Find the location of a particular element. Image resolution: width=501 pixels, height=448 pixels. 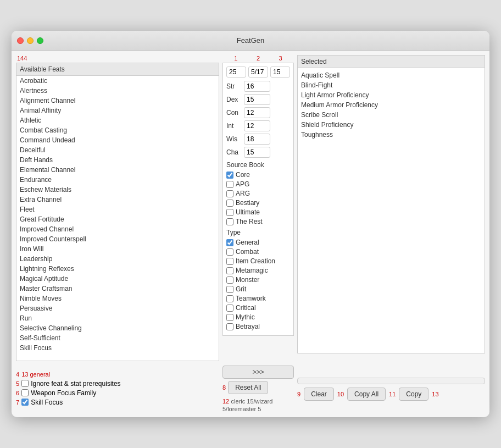

dex-input is located at coordinates (257, 99).